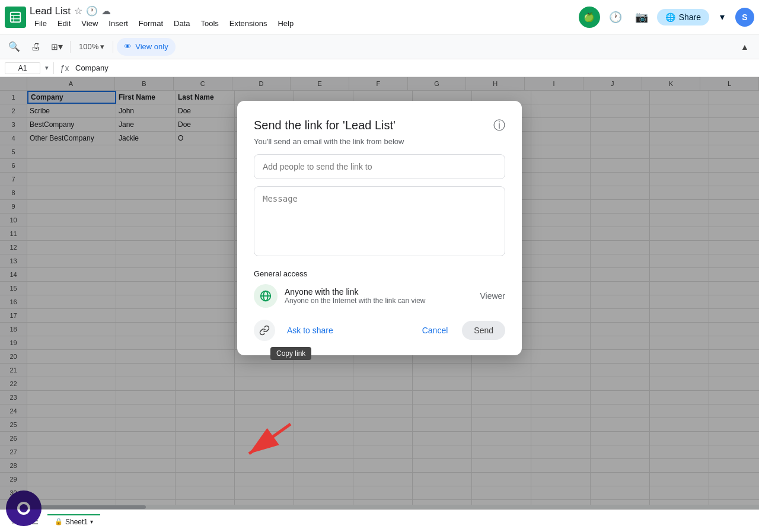 This screenshot has height=532, width=759. Describe the element at coordinates (745, 47) in the screenshot. I see `collapse-toolbar-btn: ▲` at that location.